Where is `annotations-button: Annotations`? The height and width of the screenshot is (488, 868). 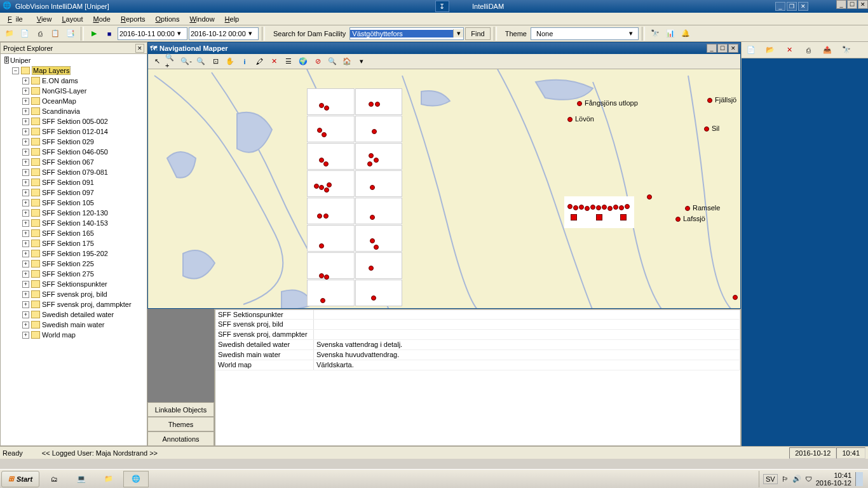
annotations-button: Annotations is located at coordinates (180, 438).